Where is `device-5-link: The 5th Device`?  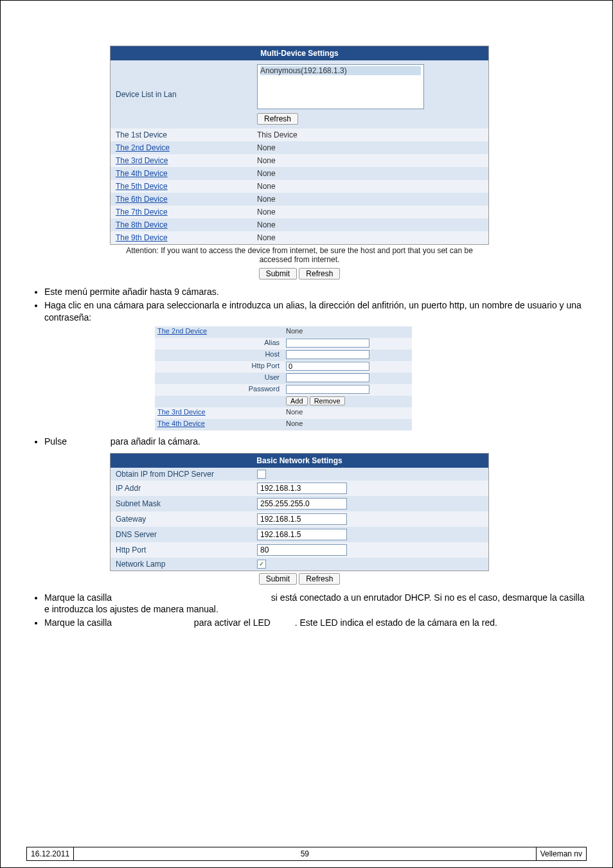
device-5-link: The 5th Device is located at coordinates (181, 186).